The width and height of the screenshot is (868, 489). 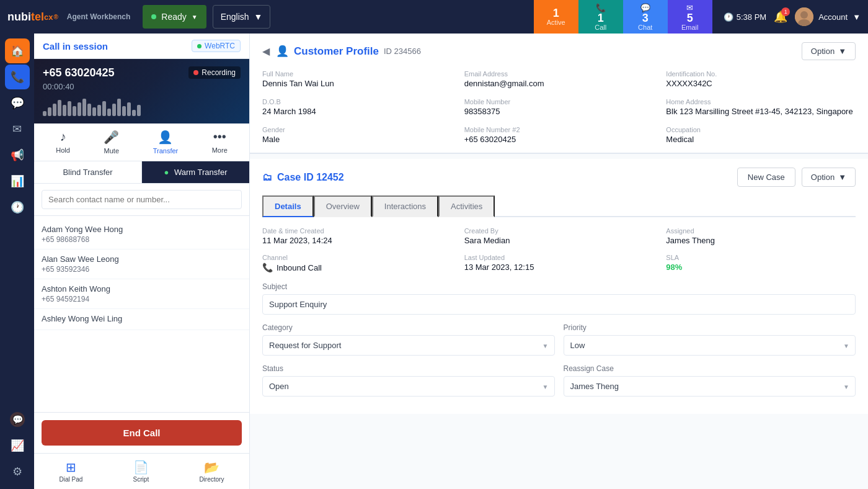 What do you see at coordinates (17, 472) in the screenshot?
I see `sidebar-settings-button: ⚙` at bounding box center [17, 472].